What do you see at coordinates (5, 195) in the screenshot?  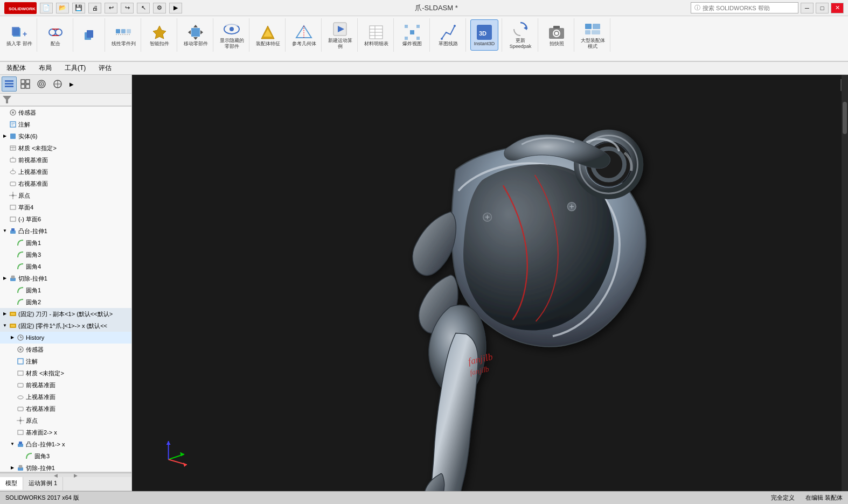 I see `expand-origin` at bounding box center [5, 195].